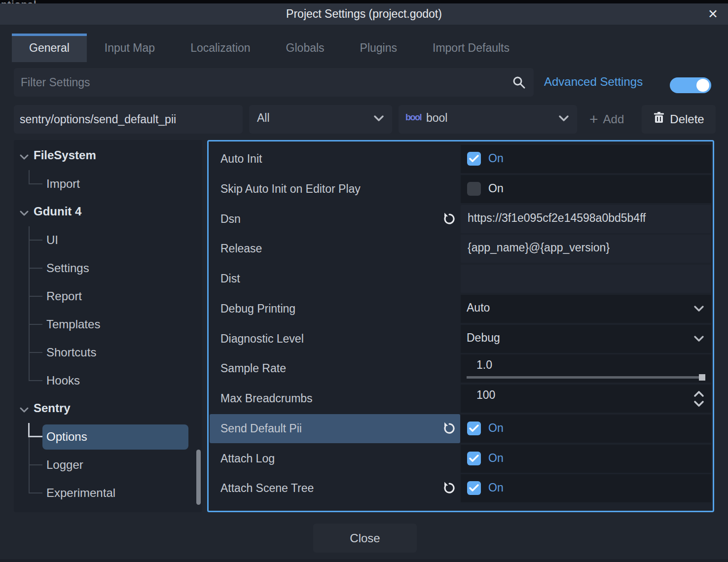  What do you see at coordinates (586, 339) in the screenshot?
I see `property-value-cell: Debug` at bounding box center [586, 339].